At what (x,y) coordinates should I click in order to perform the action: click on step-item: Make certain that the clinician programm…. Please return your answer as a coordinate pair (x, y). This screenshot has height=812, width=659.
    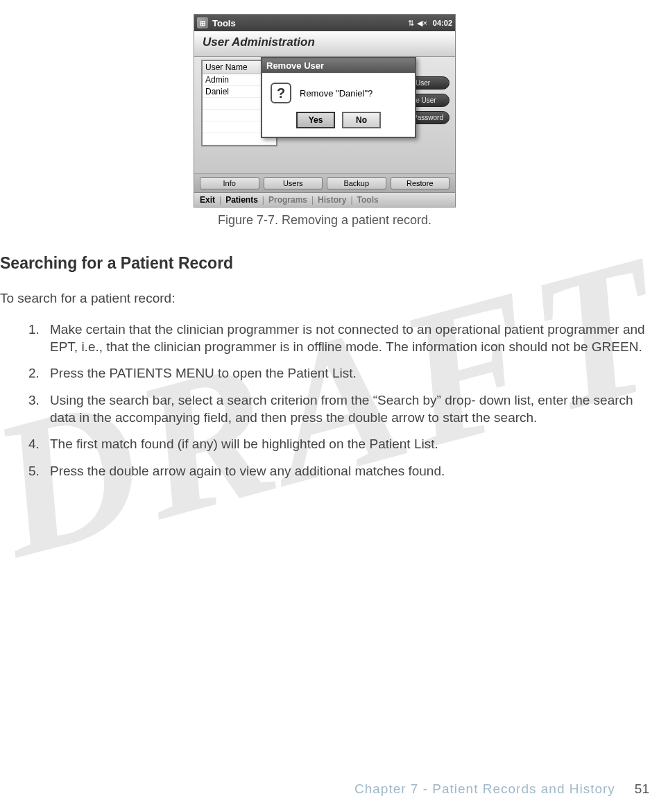
    Looking at the image, I should click on (346, 339).